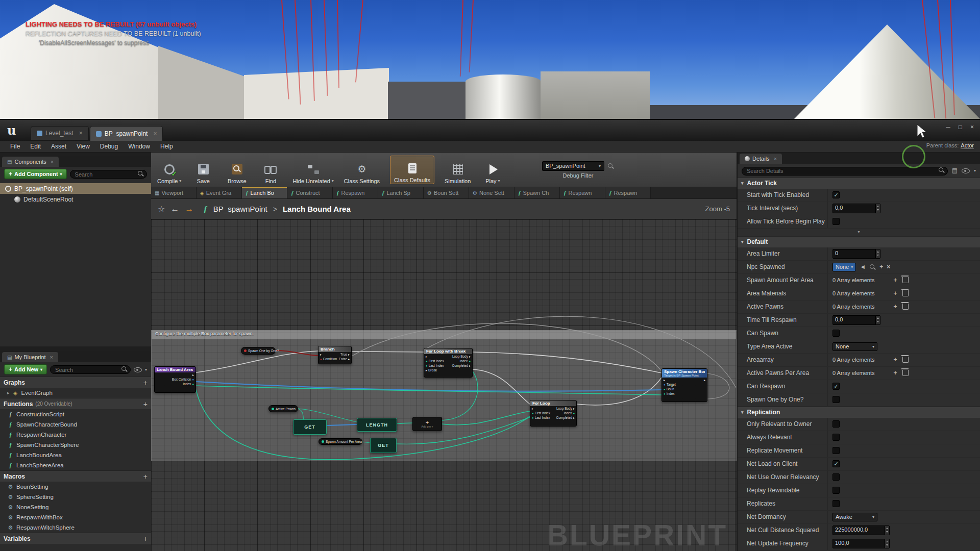 The image size is (980, 551). What do you see at coordinates (856, 254) in the screenshot?
I see `number-field: 0` at bounding box center [856, 254].